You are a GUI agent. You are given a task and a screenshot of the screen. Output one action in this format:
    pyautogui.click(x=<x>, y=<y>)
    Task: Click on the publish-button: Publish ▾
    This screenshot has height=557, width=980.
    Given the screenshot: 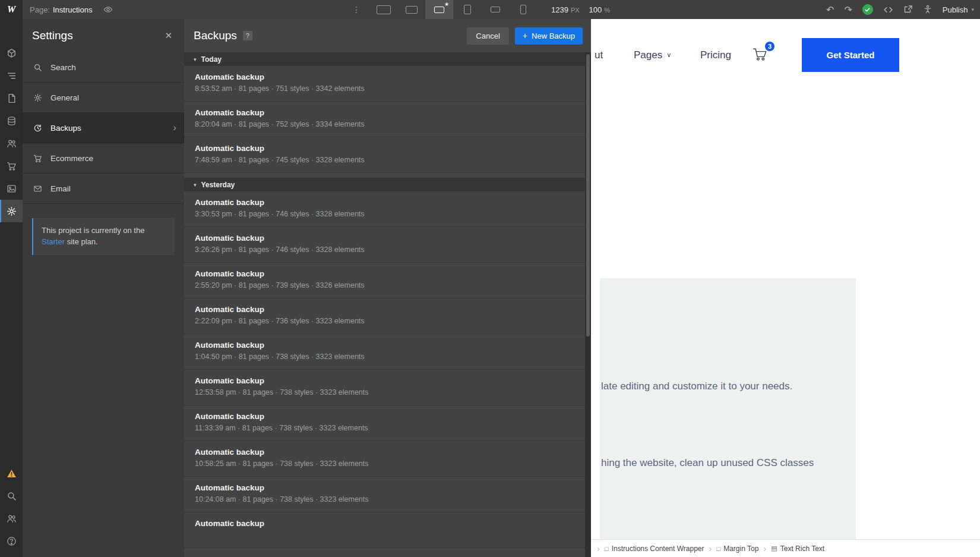 What is the action you would take?
    pyautogui.click(x=959, y=10)
    